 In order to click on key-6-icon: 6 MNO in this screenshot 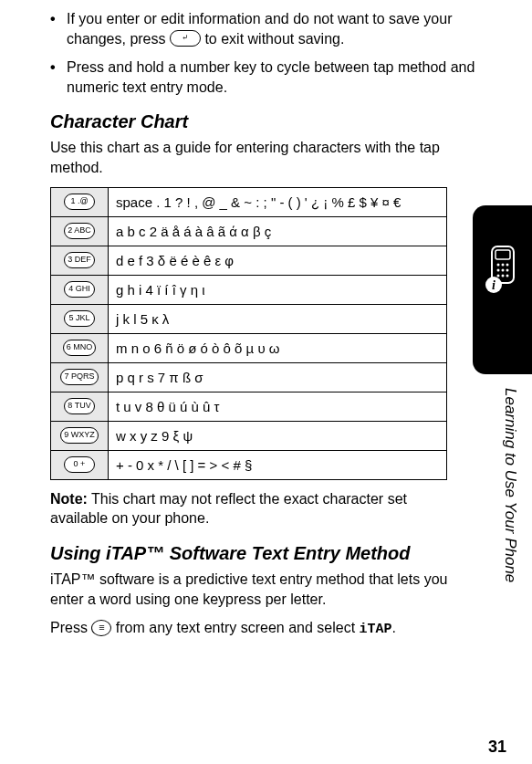, I will do `click(80, 348)`.